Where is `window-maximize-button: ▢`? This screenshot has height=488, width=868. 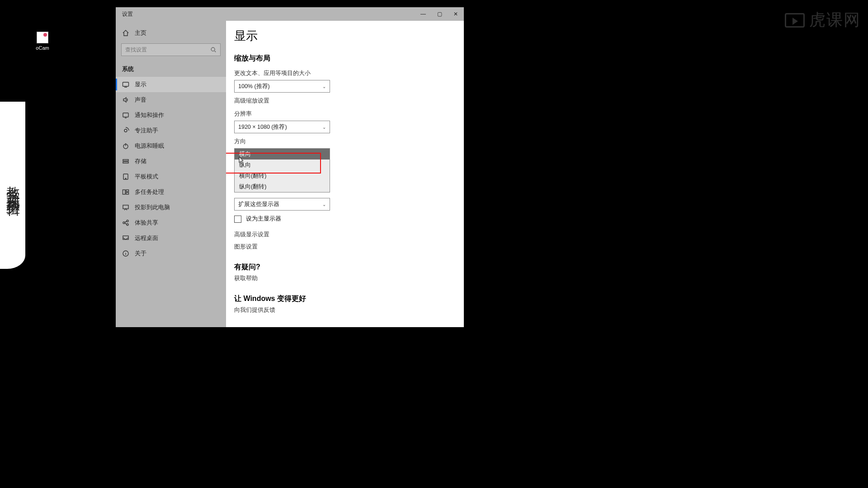
window-maximize-button: ▢ is located at coordinates (439, 14).